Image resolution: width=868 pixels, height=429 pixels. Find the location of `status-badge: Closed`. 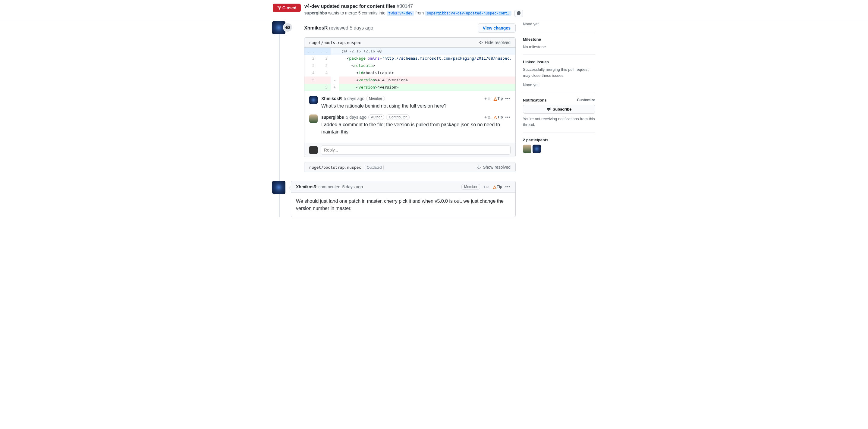

status-badge: Closed is located at coordinates (287, 8).